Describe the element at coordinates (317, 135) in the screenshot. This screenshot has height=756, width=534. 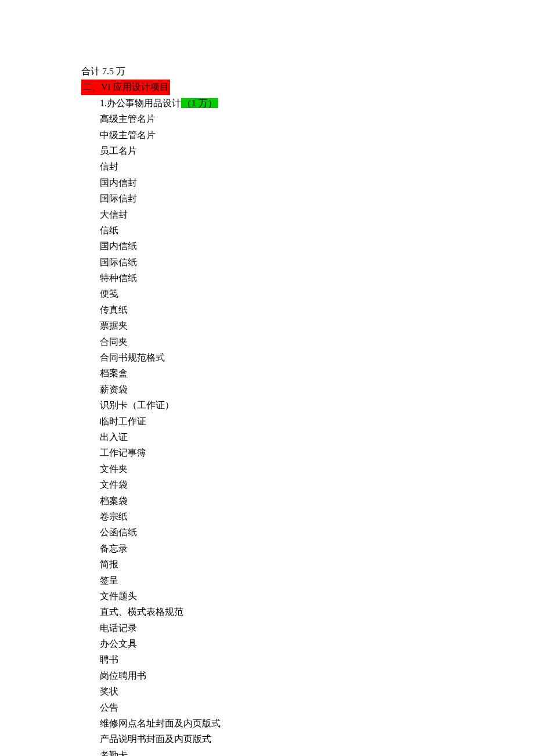
I see `list-item: 中级主管名片` at that location.